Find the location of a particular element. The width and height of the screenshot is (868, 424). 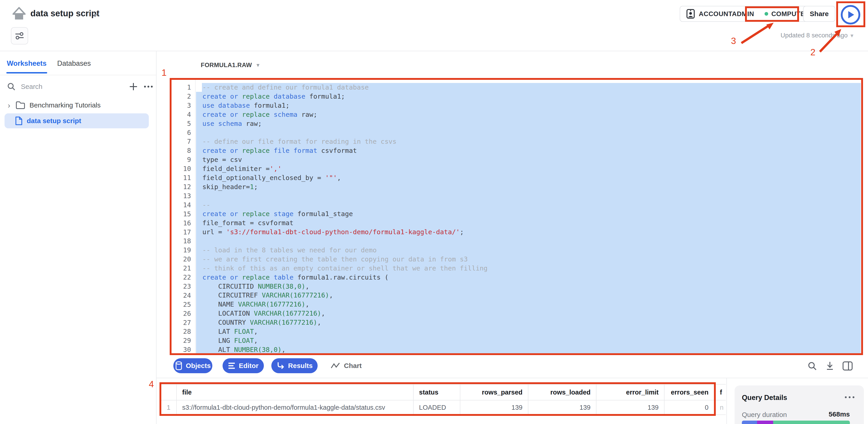

code-line: -- we are first creating the table then … is located at coordinates (528, 259).